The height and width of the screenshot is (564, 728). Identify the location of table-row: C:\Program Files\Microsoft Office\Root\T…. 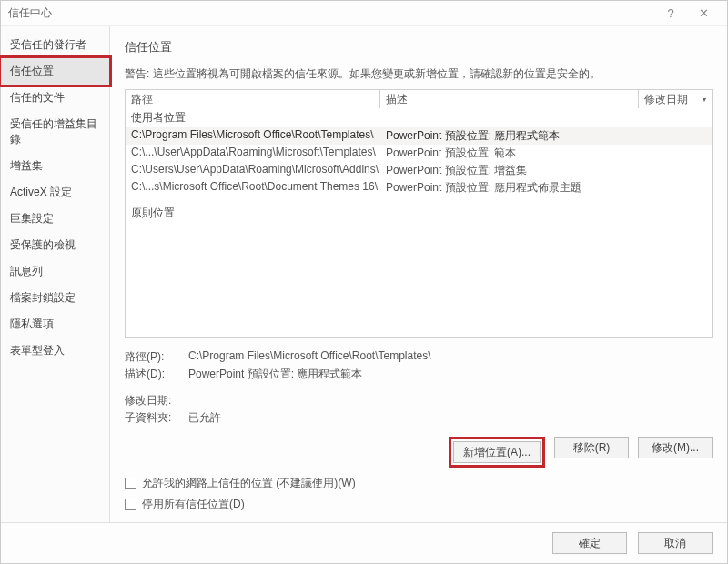
(419, 136).